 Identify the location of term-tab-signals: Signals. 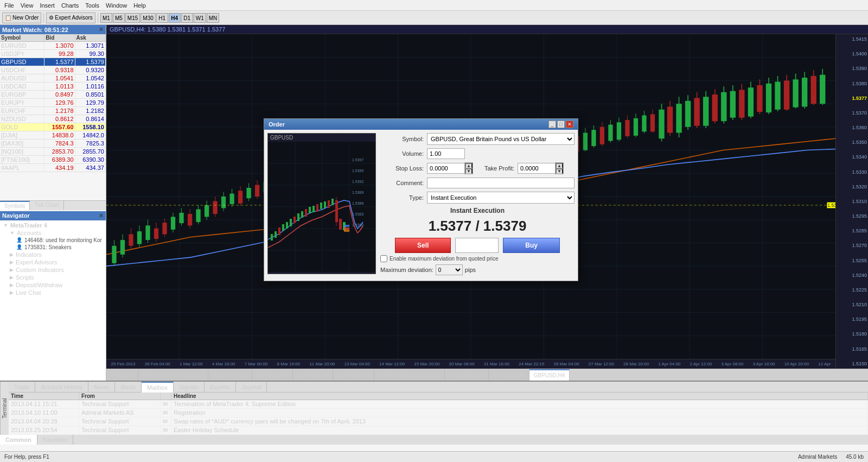
(189, 387).